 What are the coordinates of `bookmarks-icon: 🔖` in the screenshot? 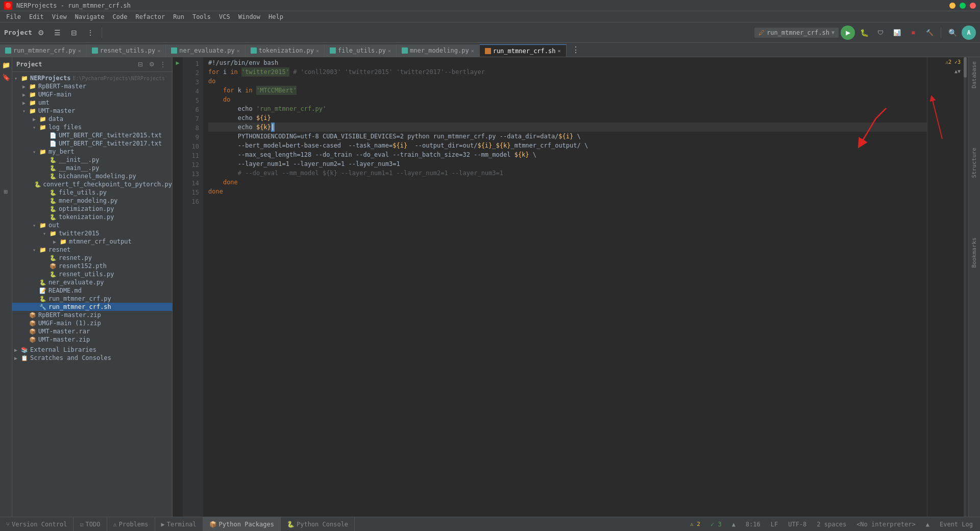 It's located at (6, 77).